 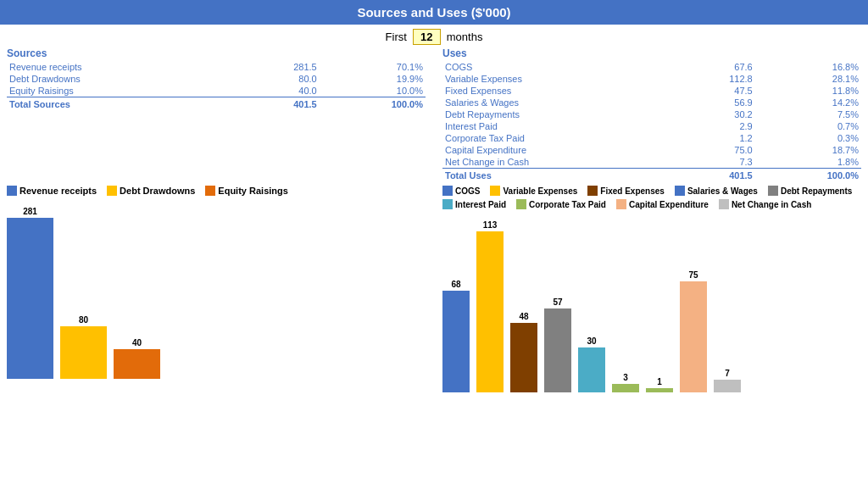 I want to click on bar-value-label: 281, so click(x=31, y=212).